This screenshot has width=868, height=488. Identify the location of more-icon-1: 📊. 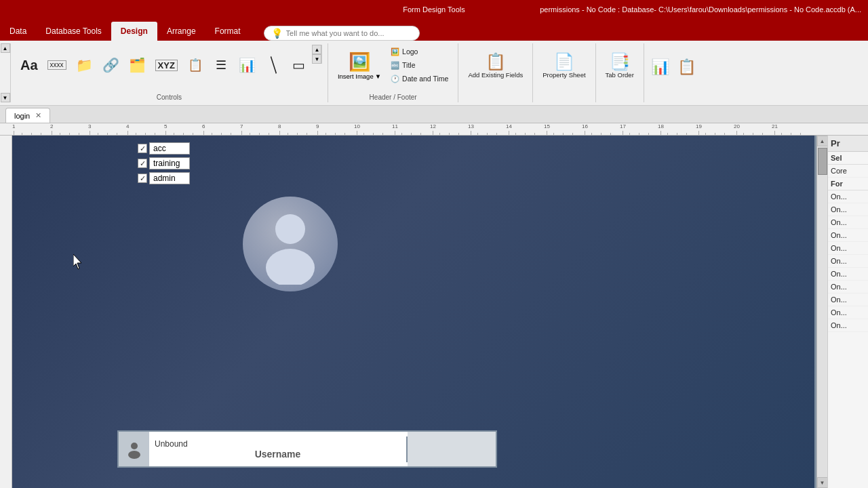
(660, 67).